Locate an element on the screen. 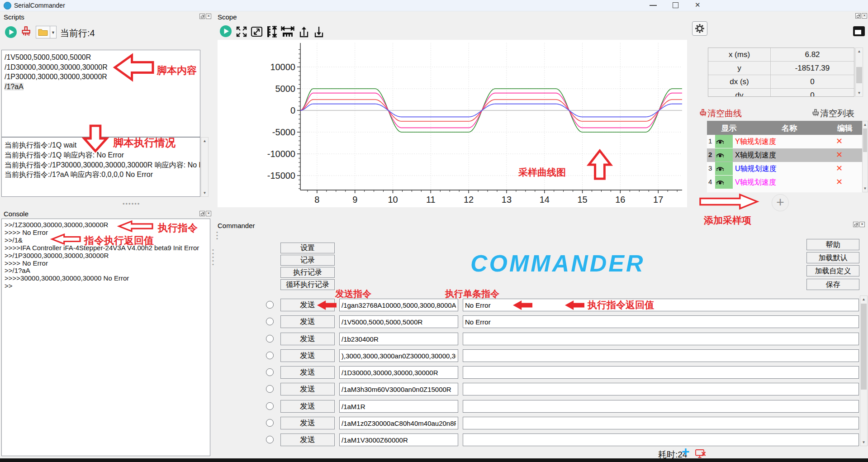 Image resolution: width=868 pixels, height=462 pixels. commander-action-button: 记录 is located at coordinates (308, 260).